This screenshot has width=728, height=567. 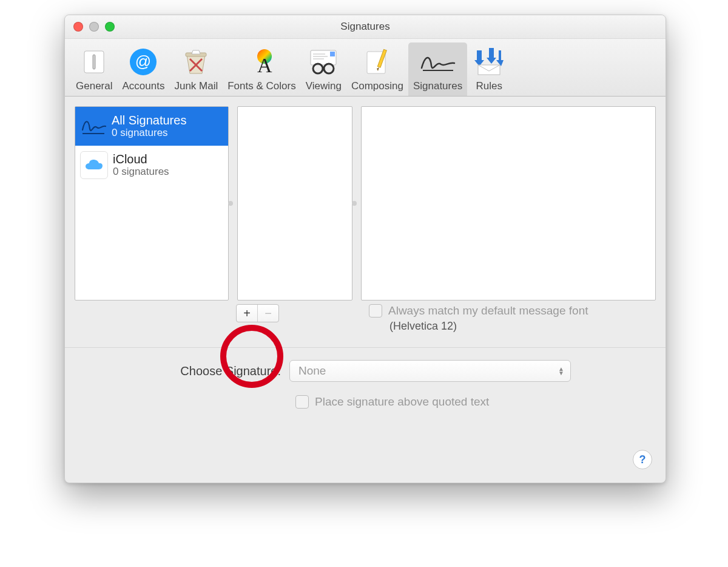 I want to click on match-font-label: Always match my default message font, so click(x=488, y=311).